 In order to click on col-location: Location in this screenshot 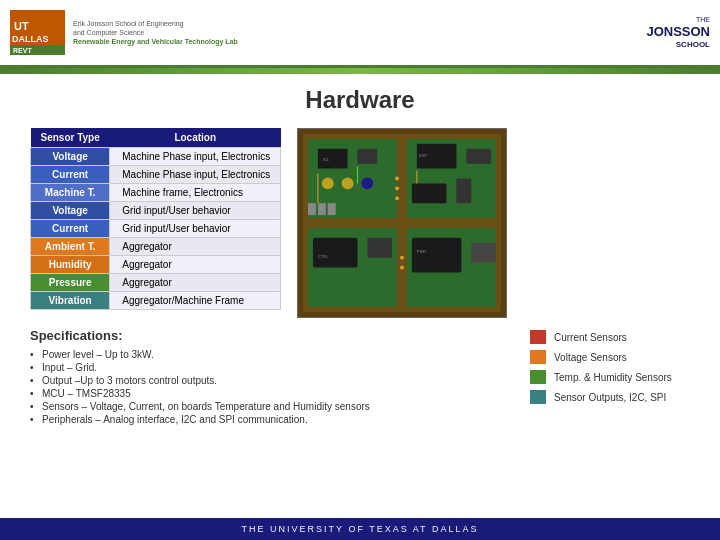, I will do `click(196, 138)`.